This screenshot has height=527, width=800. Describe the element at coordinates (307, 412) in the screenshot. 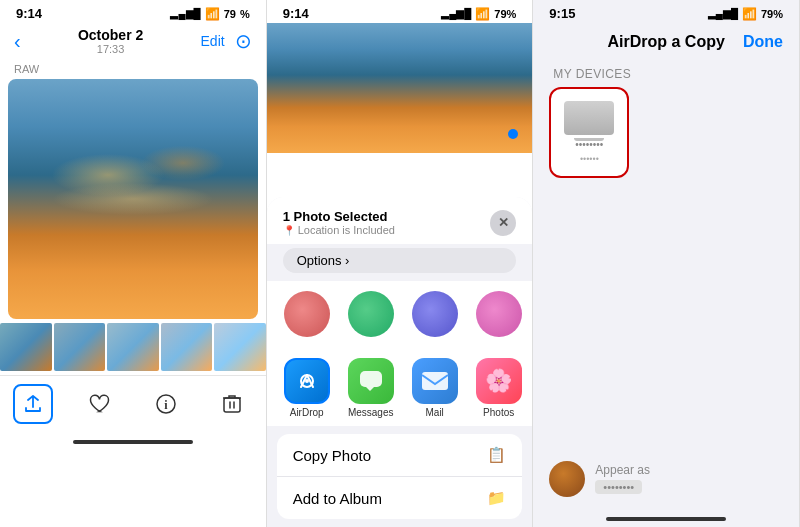

I see `airdrop-label: AirDrop` at that location.